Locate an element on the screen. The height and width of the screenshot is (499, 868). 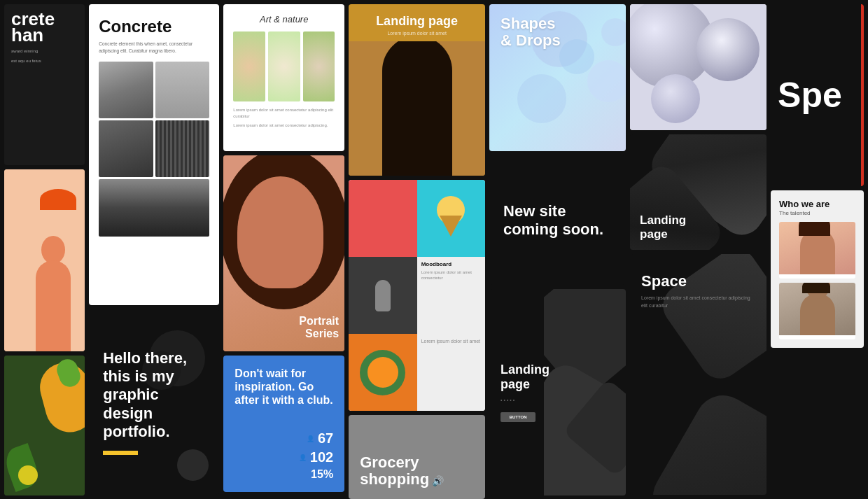
dont-wait-text: Don't wait for inspiration. Go after it … is located at coordinates (284, 387).